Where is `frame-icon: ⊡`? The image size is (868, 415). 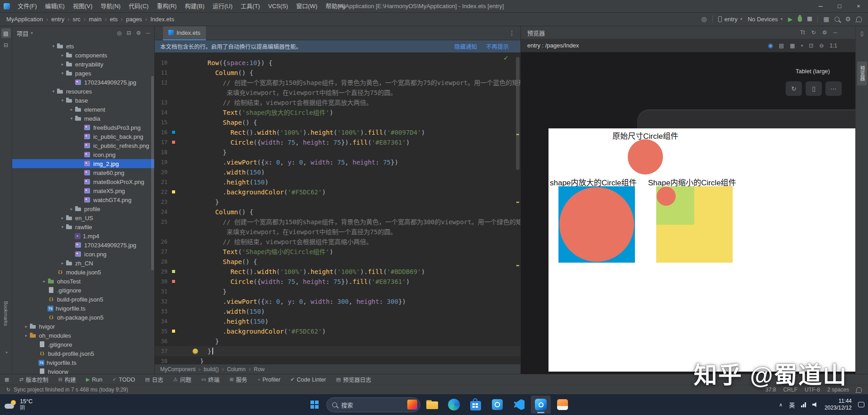
frame-icon: ⊡ is located at coordinates (811, 46).